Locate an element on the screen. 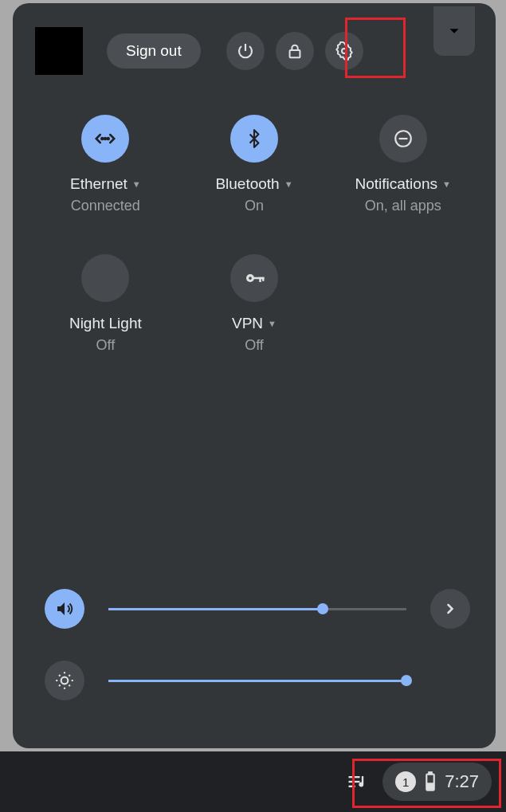 This screenshot has height=812, width=506. taskbar: 1 7:27 is located at coordinates (253, 782).